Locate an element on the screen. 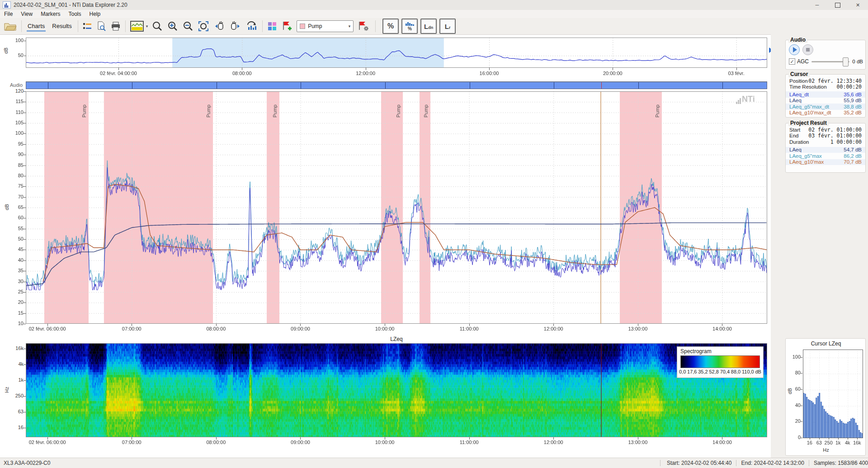 Image resolution: width=868 pixels, height=468 pixels. window-title: 2024-02-02_SLM_001 - NTi Data Explorer 2… is located at coordinates (71, 5).